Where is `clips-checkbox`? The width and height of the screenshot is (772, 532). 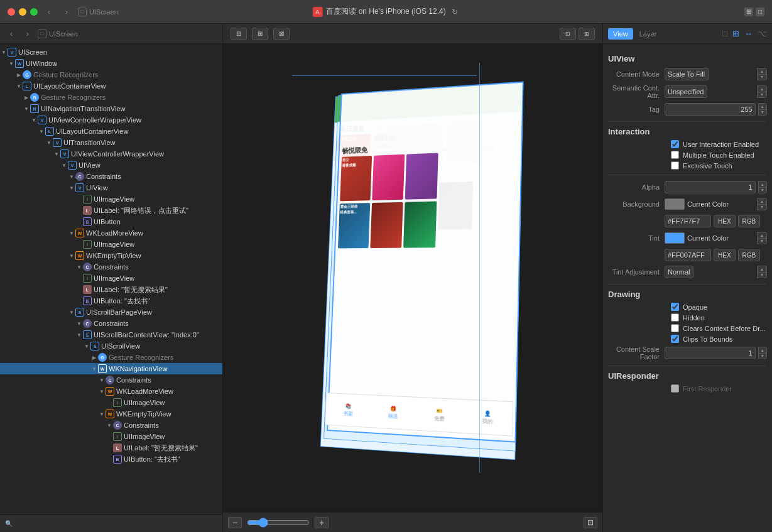
clips-checkbox is located at coordinates (675, 339).